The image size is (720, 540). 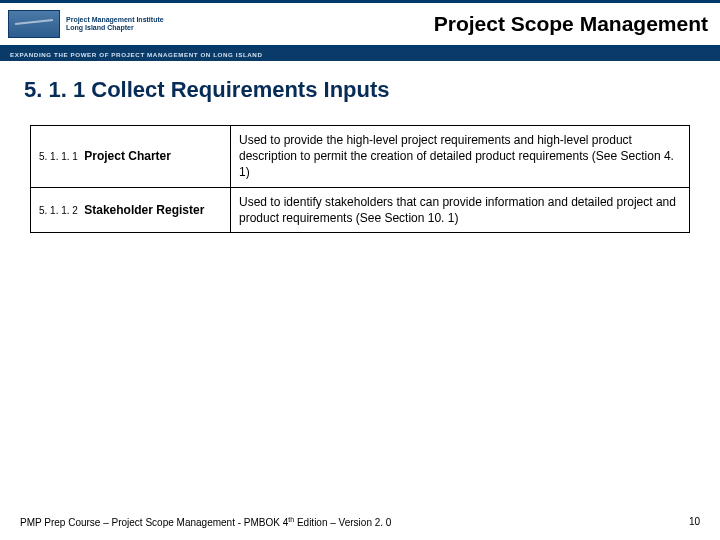 I want to click on row-label: 5. 1. 1. 1 Project Charter, so click(x=131, y=157).